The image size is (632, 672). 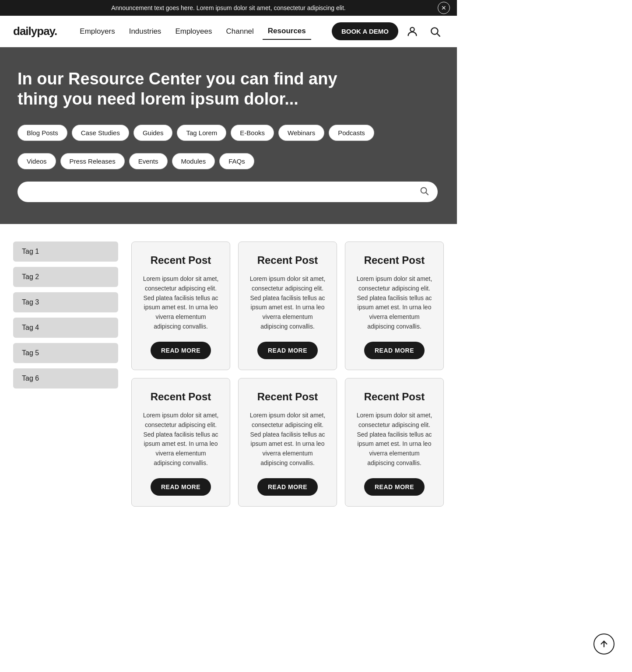 I want to click on nav-link-channel: Channel, so click(x=240, y=32).